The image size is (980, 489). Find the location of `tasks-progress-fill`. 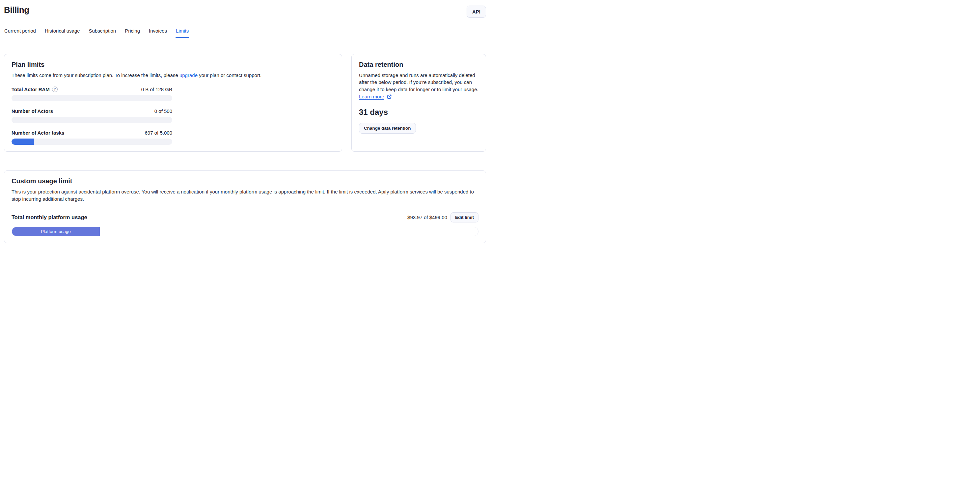

tasks-progress-fill is located at coordinates (23, 141).